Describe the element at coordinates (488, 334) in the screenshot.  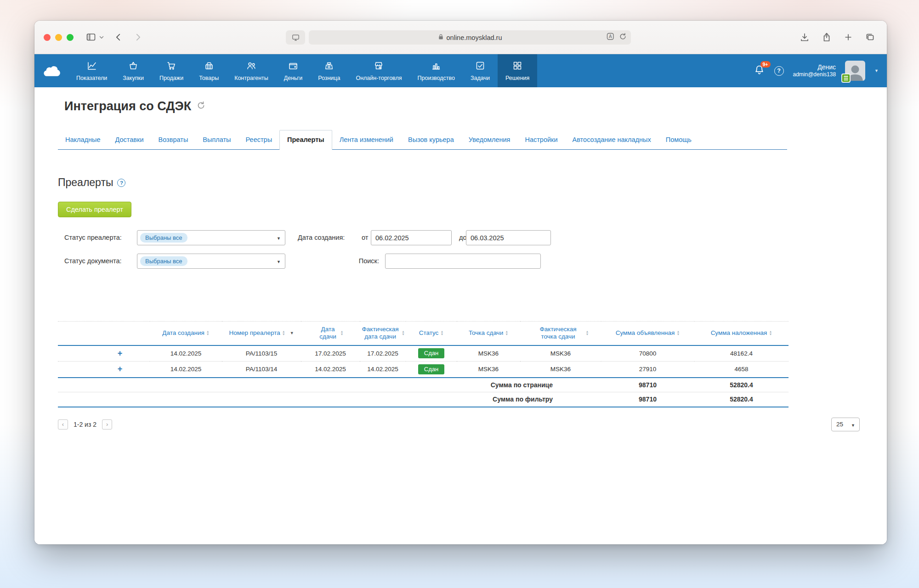
I see `column-header-point: Точка сдачи▲▼` at that location.